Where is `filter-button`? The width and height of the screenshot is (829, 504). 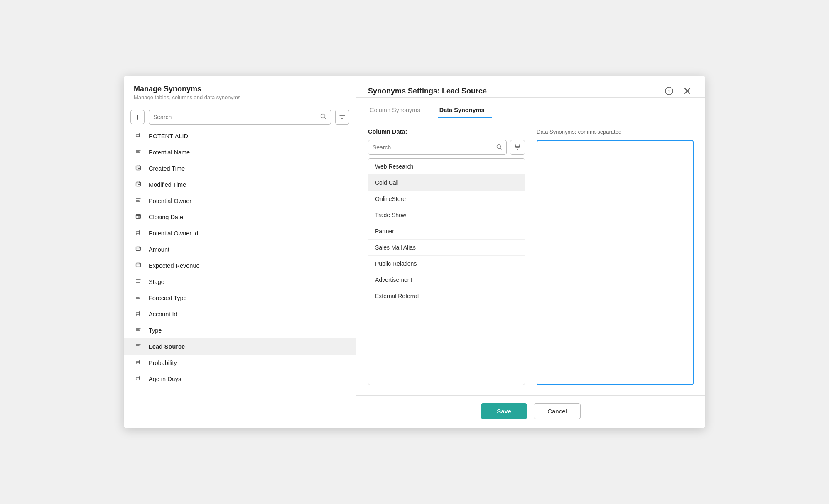 filter-button is located at coordinates (342, 117).